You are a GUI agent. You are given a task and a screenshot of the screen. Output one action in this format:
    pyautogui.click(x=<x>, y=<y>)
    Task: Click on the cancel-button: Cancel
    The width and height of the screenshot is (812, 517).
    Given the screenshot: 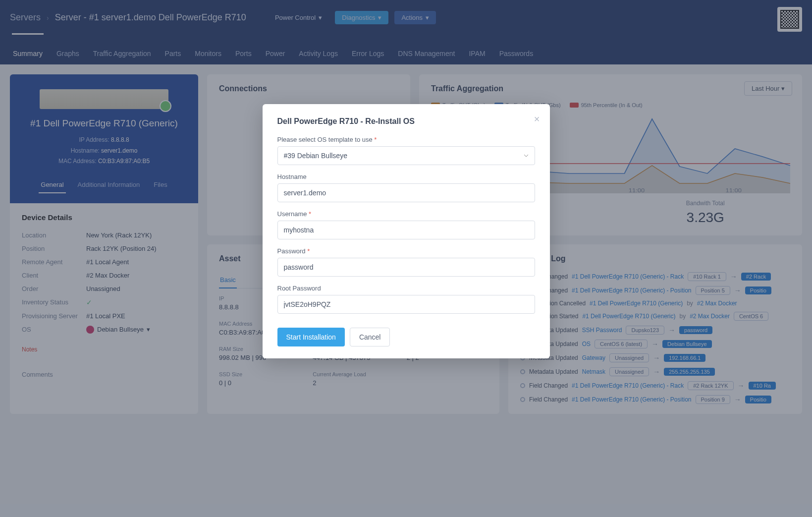 What is the action you would take?
    pyautogui.click(x=370, y=337)
    